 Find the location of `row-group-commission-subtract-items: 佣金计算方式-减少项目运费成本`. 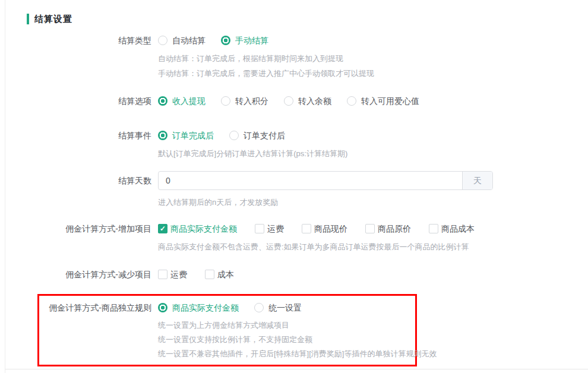

row-group-commission-subtract-items: 佣金计算方式-减少项目运费成本 is located at coordinates (294, 274).